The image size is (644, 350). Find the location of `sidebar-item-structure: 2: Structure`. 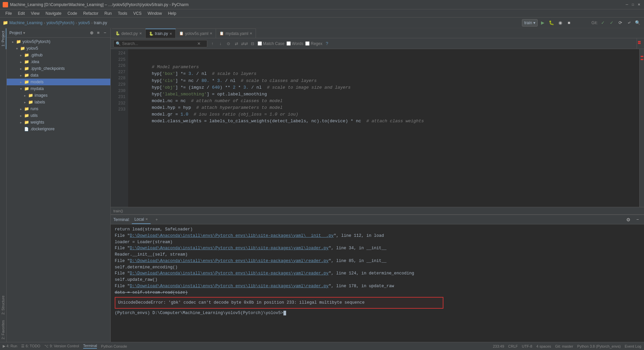

sidebar-item-structure: 2: Structure is located at coordinates (3, 305).